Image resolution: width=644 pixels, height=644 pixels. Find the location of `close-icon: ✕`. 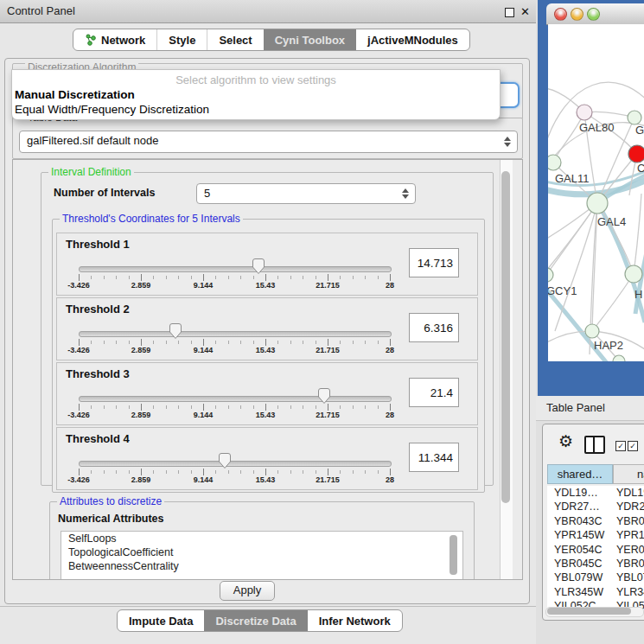

close-icon: ✕ is located at coordinates (526, 12).